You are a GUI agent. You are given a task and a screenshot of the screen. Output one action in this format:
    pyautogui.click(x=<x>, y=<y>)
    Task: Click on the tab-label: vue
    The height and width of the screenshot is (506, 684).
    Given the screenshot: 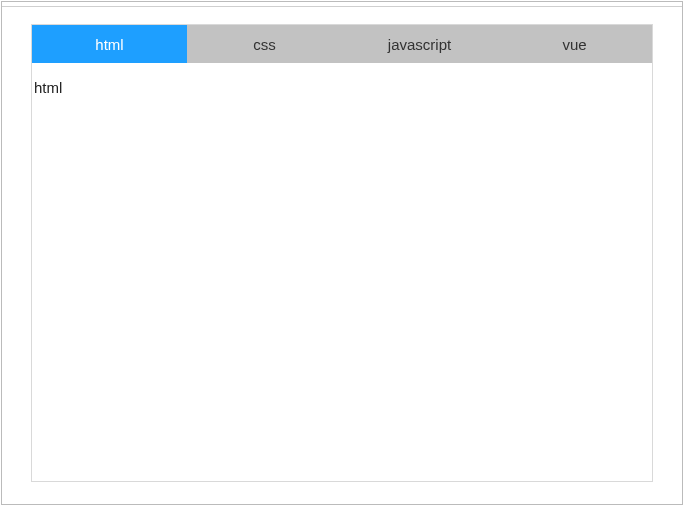 What is the action you would take?
    pyautogui.click(x=574, y=44)
    